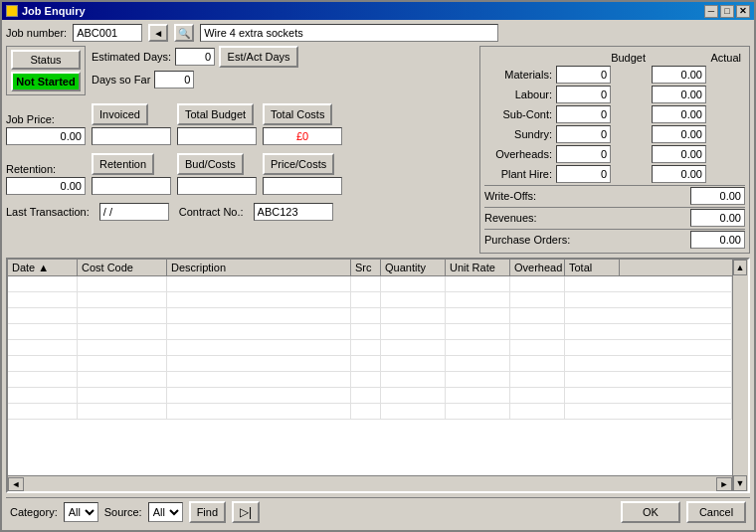  I want to click on description-input, so click(349, 33).